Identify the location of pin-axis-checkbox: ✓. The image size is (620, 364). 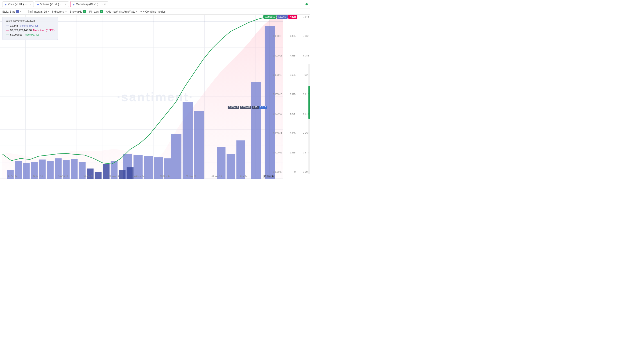
(101, 12).